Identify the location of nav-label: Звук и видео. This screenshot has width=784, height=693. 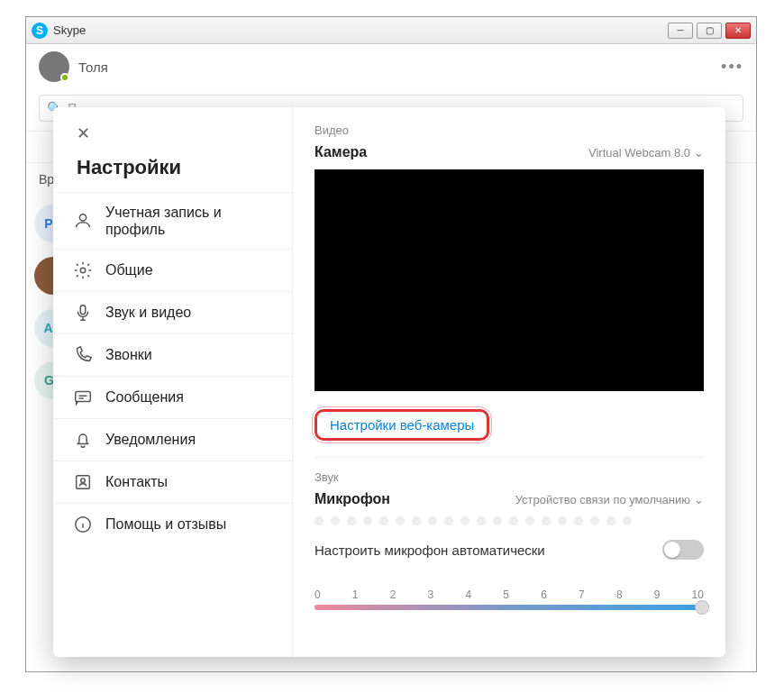
(148, 313).